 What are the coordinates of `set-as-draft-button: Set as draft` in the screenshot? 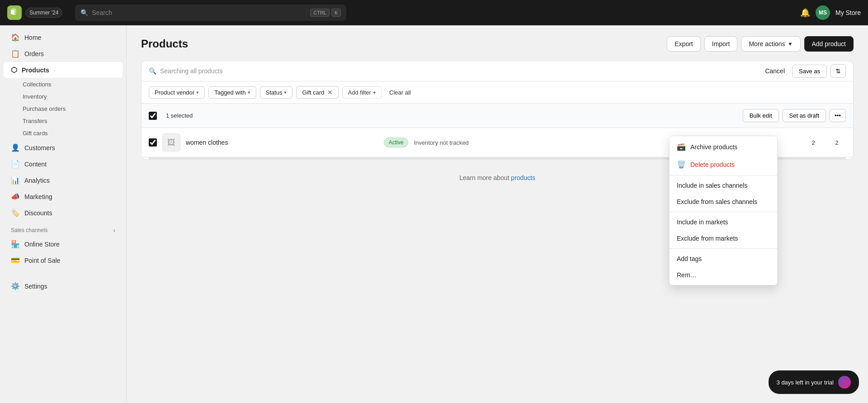 It's located at (804, 116).